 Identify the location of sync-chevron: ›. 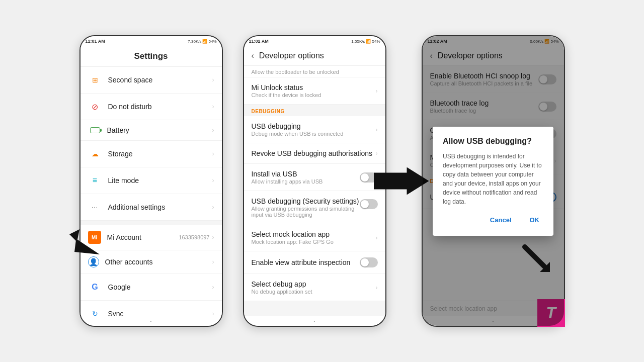
(213, 313).